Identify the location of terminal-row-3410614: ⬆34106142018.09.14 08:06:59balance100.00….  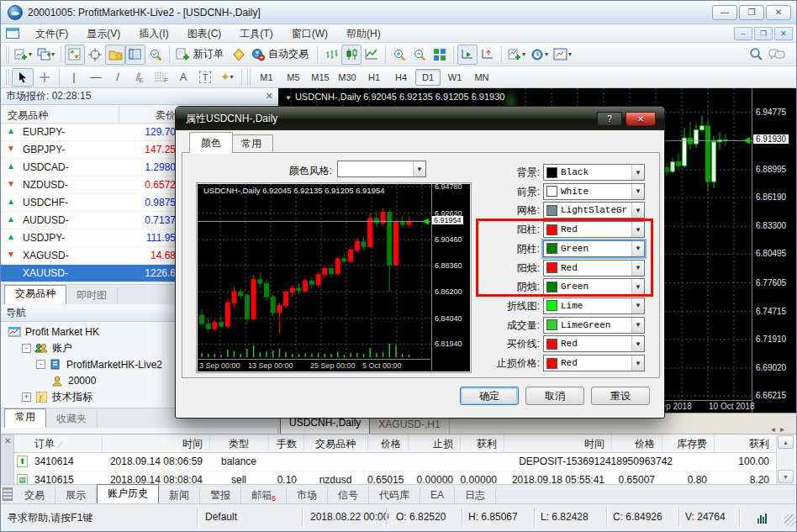
(395, 462).